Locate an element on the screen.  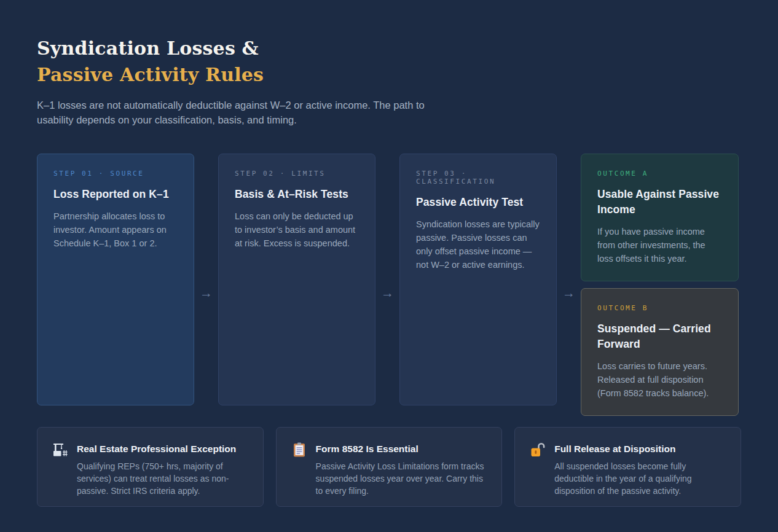
step-body: Partnership allocates loss to investor. … is located at coordinates (116, 230).